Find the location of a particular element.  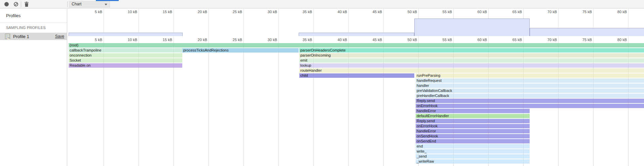

record-icon is located at coordinates (7, 4).